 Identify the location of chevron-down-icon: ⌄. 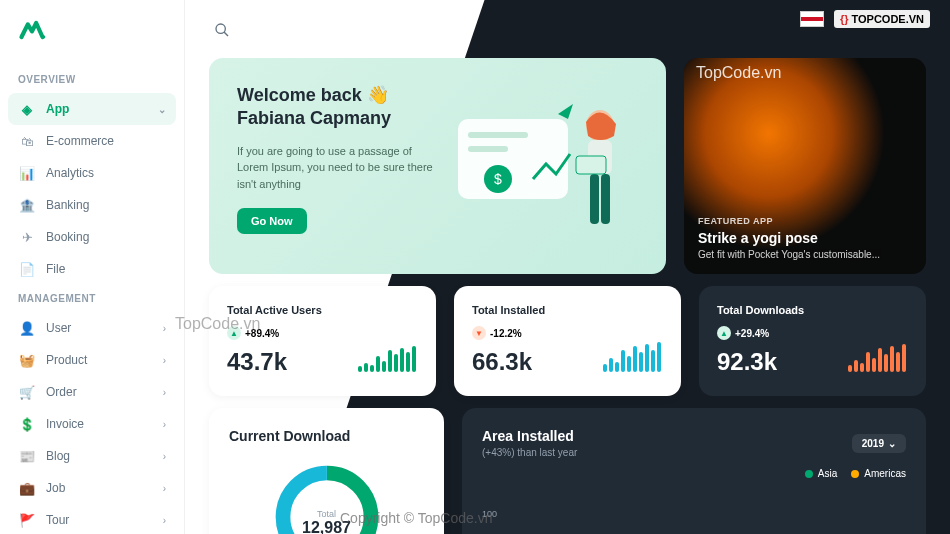
(892, 444).